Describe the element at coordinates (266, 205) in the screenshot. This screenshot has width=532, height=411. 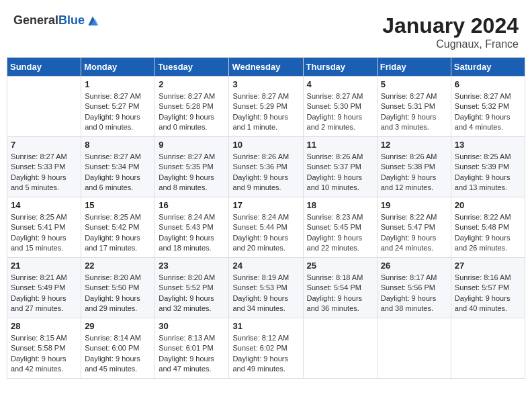
I see `day-number: 17` at that location.